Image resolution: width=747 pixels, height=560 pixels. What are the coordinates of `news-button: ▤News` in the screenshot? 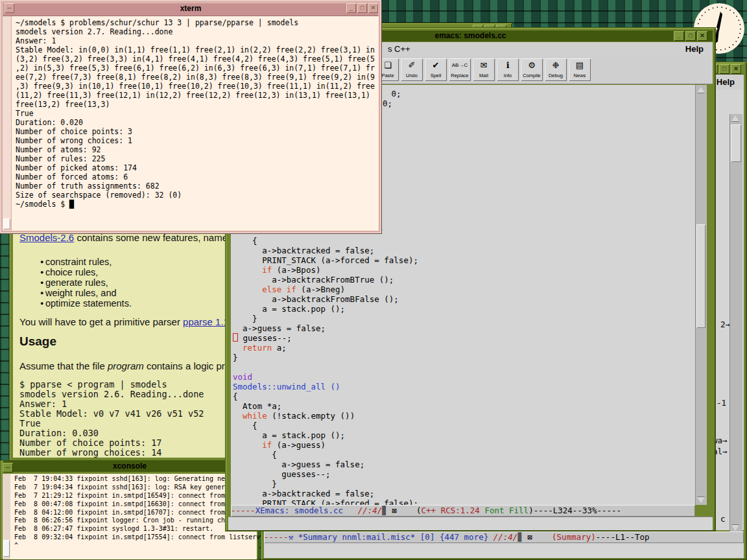 It's located at (580, 70).